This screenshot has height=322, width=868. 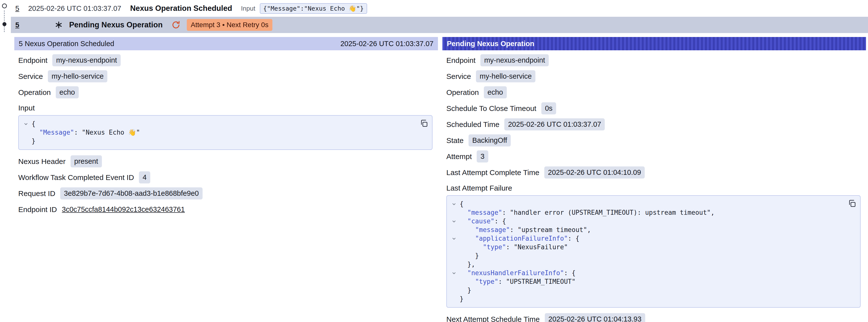 What do you see at coordinates (594, 172) in the screenshot?
I see `last-attempt-complete-time-badge: 2025-02-26 UTC 01:04:10.09` at bounding box center [594, 172].